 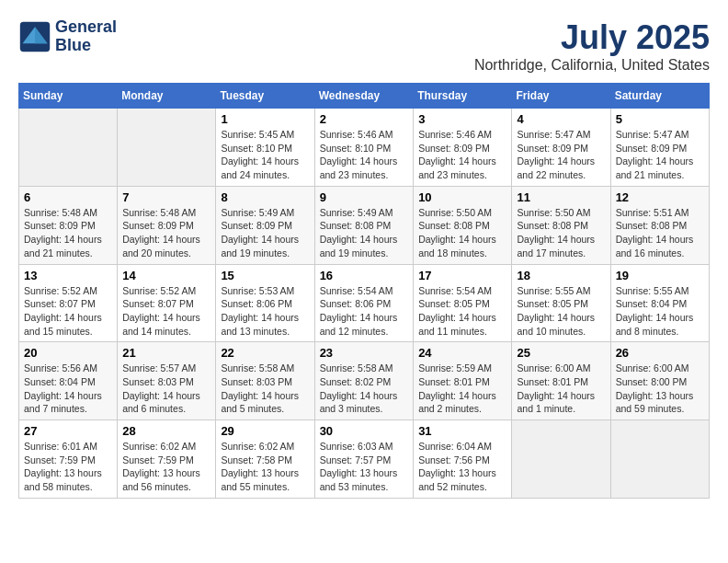 I want to click on weekday-header-row: SundayMondayTuesdayWednesdayThursdayFrid…, so click(x=364, y=96).